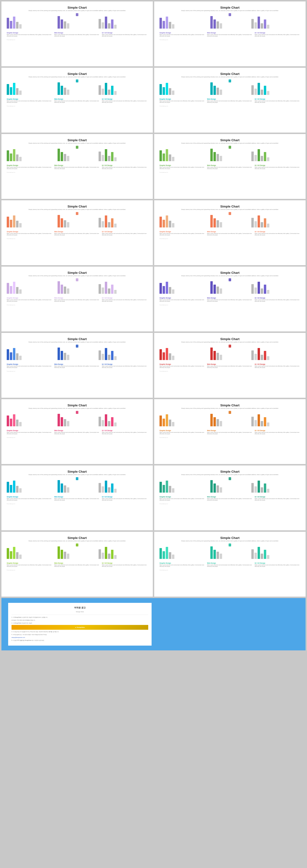 The image size is (307, 868). Describe the element at coordinates (230, 365) in the screenshot. I see `slide-12: Simple Chart Simply dummy text of the pr…` at that location.